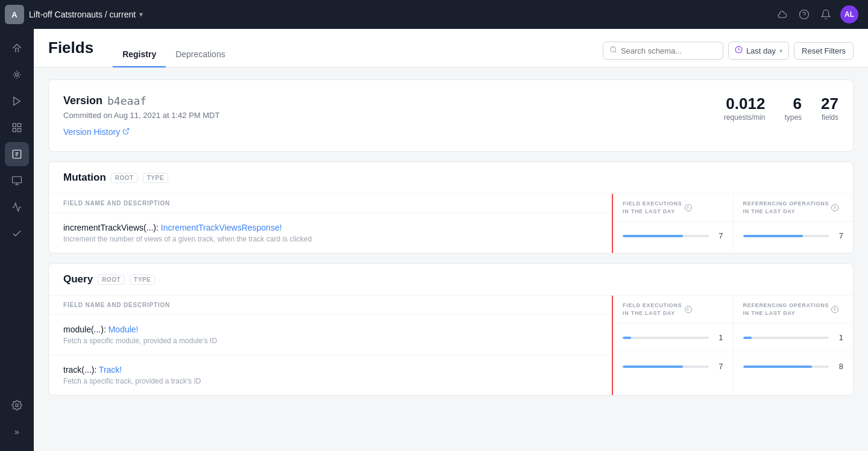  I want to click on query-exec-info-icon: i, so click(688, 309).